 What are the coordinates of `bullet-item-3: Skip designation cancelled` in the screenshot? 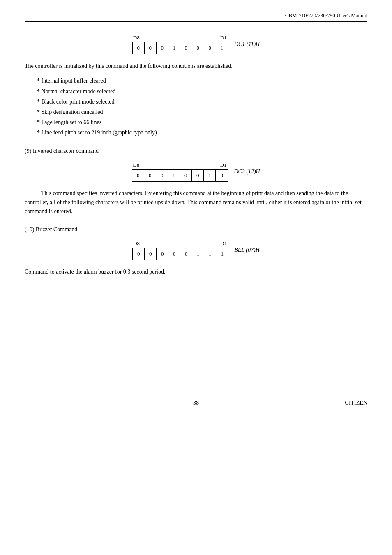 It's located at (202, 112).